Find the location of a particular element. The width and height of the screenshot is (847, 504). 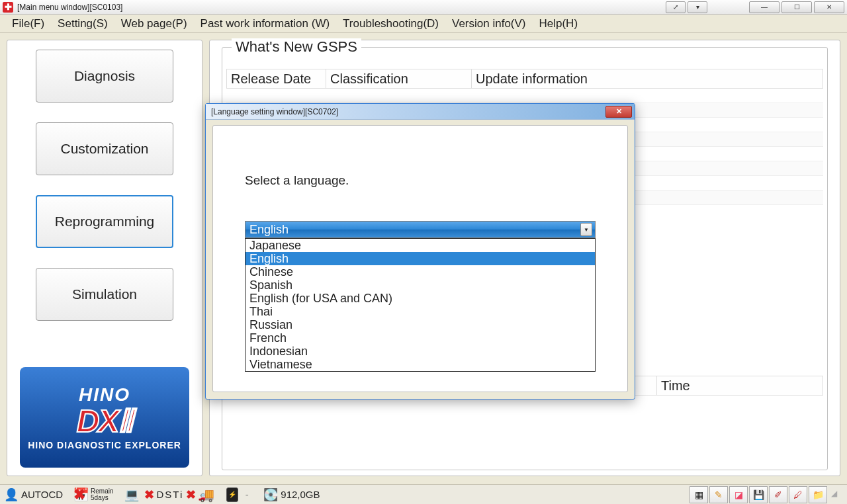

language-selected-value: English is located at coordinates (269, 230).